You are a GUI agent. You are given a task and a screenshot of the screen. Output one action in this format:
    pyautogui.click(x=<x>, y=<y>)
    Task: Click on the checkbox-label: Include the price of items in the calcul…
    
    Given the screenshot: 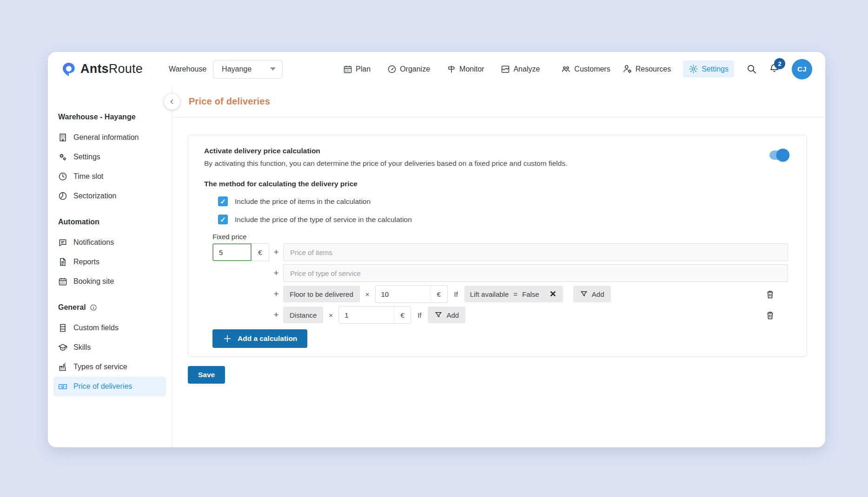 What is the action you would take?
    pyautogui.click(x=303, y=202)
    